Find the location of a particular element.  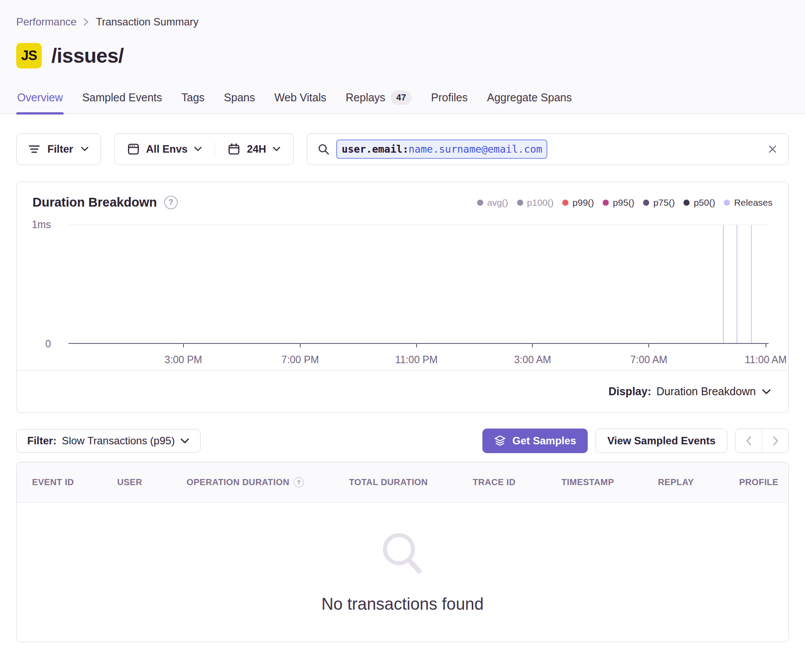

toolbar-right: Get Samples View Sampled Events is located at coordinates (636, 441).